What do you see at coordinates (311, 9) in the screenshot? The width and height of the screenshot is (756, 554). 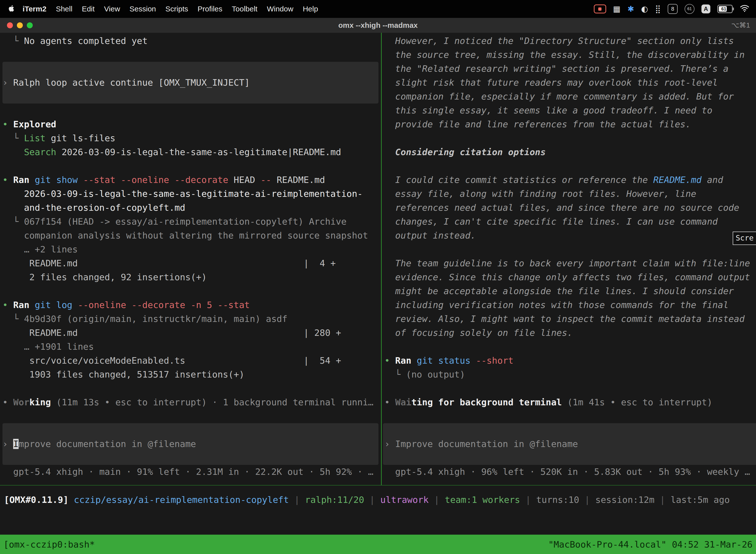 I see `menu-item-help: Help` at bounding box center [311, 9].